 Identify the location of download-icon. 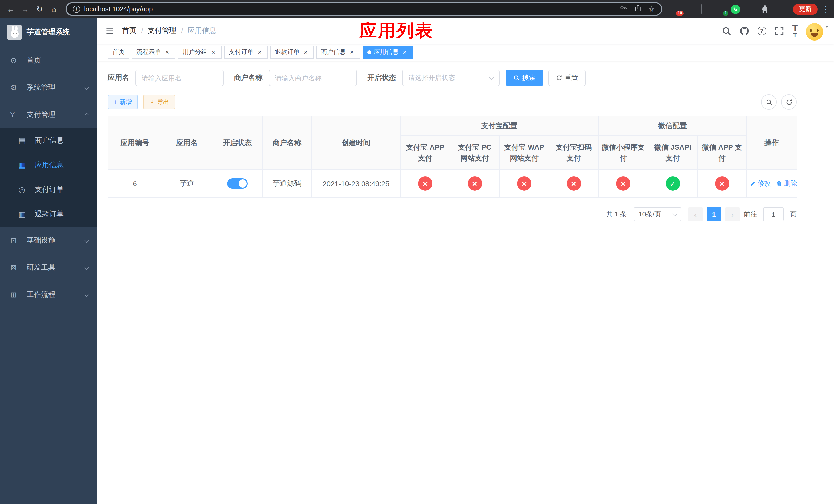
(152, 102).